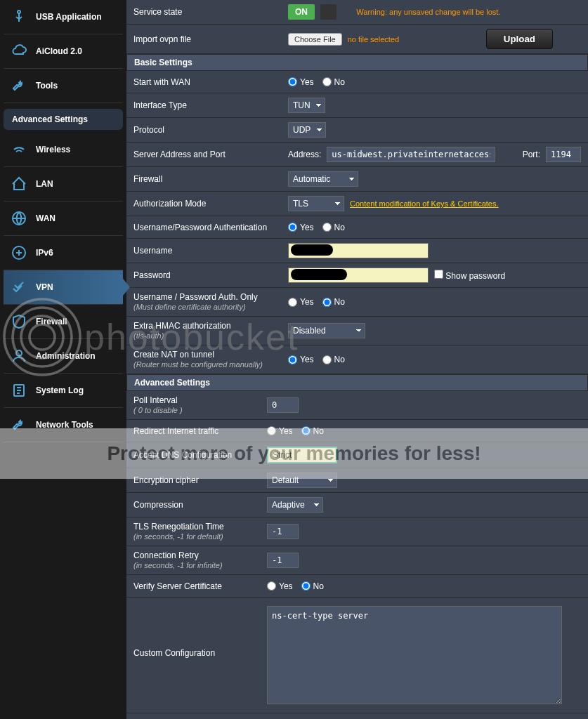  What do you see at coordinates (200, 586) in the screenshot?
I see `label-verify-server: Verify Server Certificate` at bounding box center [200, 586].